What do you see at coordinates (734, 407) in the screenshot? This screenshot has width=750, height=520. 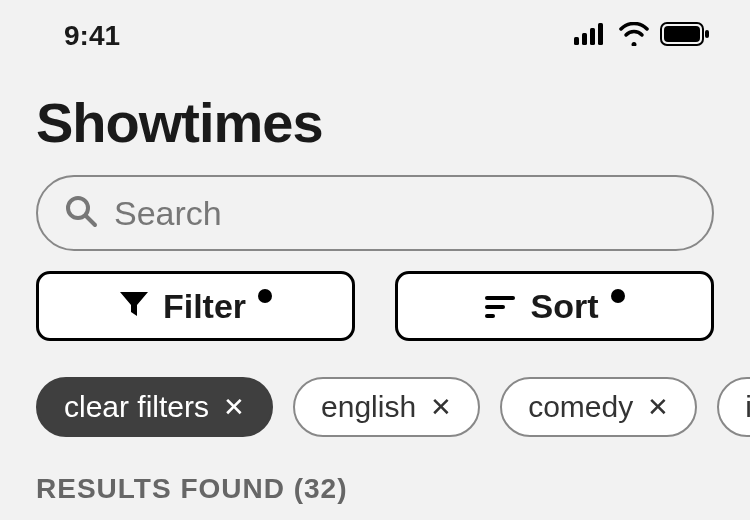 I see `filter-chip-imax: imax ✕` at bounding box center [734, 407].